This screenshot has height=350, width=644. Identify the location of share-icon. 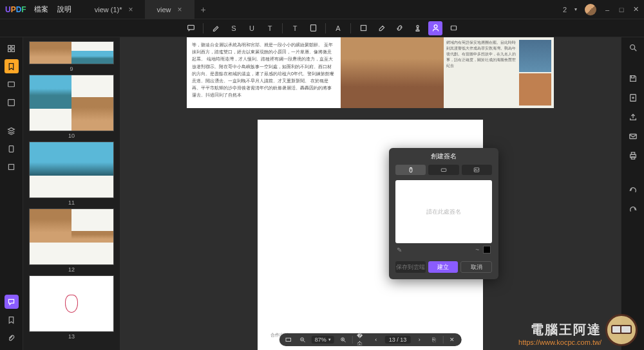
(633, 117).